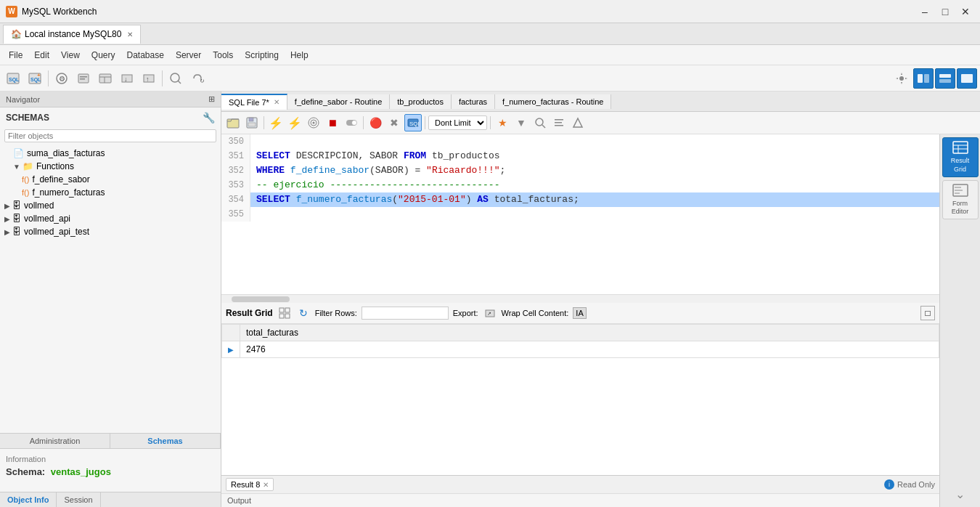 The image size is (980, 507). I want to click on format-btn, so click(559, 123).